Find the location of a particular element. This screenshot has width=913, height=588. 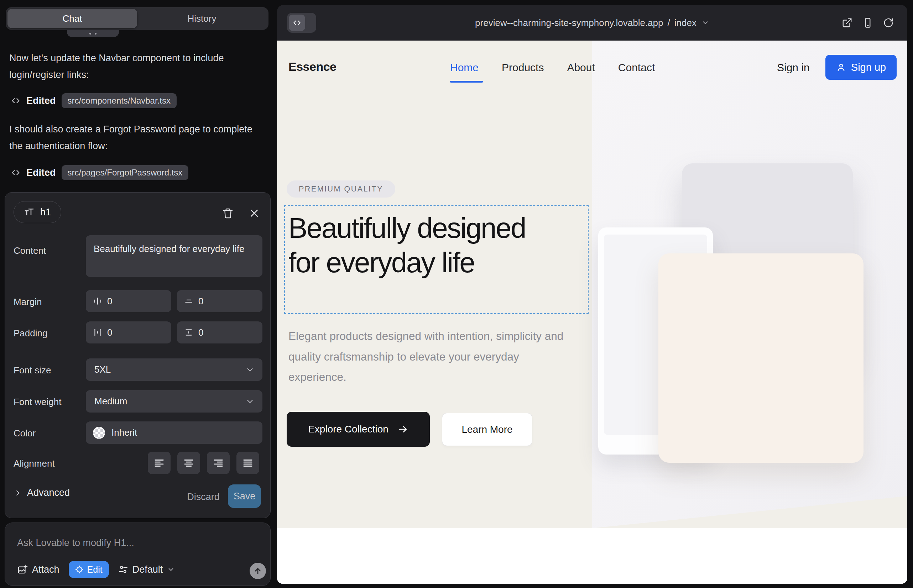

alignment-label: Alignment is located at coordinates (34, 464).